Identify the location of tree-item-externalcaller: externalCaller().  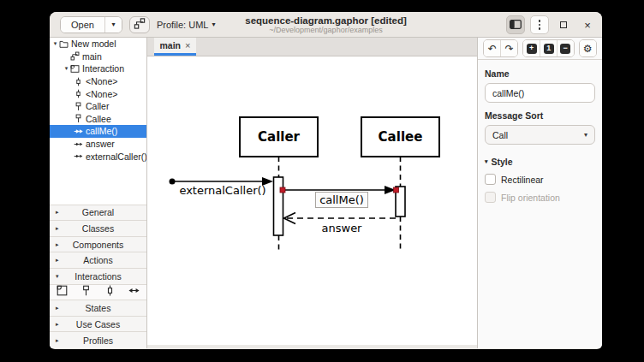
(98, 156).